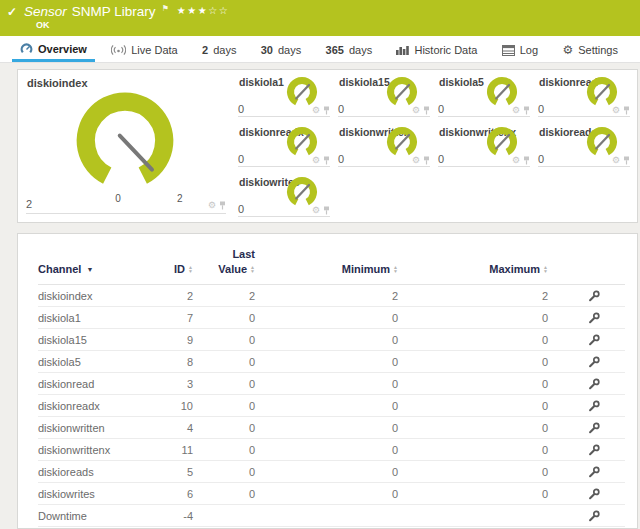  I want to click on tab-2-days: 2 days, so click(219, 50).